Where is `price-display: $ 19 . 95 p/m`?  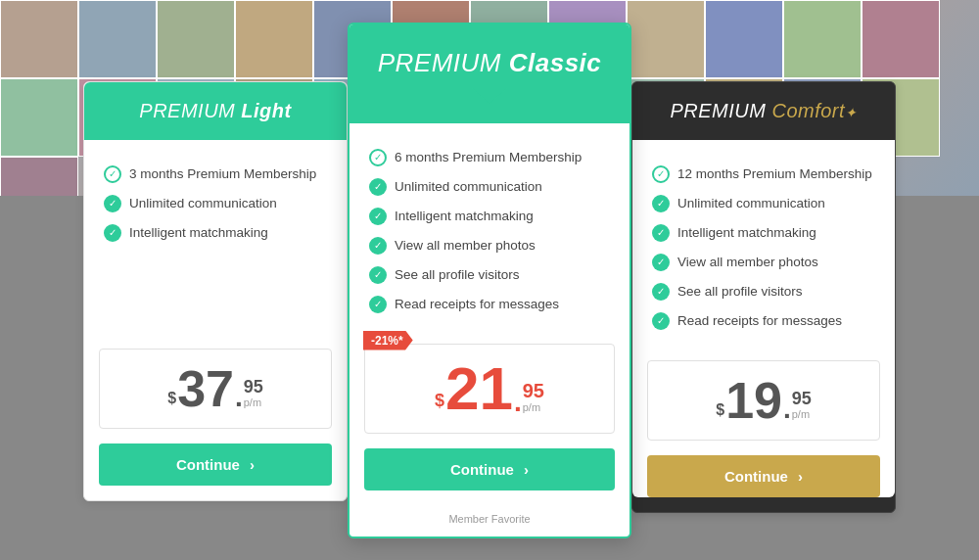 price-display: $ 19 . 95 p/m is located at coordinates (764, 400).